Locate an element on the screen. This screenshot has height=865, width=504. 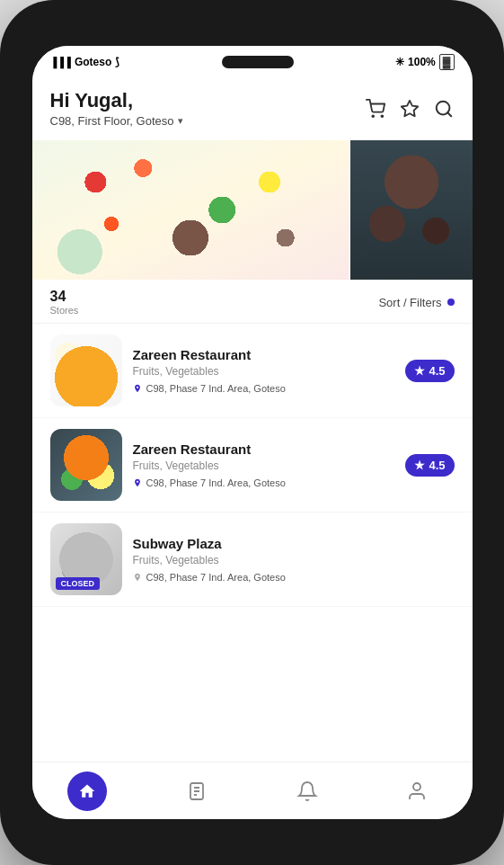
store-thumbnail: CLOSED is located at coordinates (86, 559).